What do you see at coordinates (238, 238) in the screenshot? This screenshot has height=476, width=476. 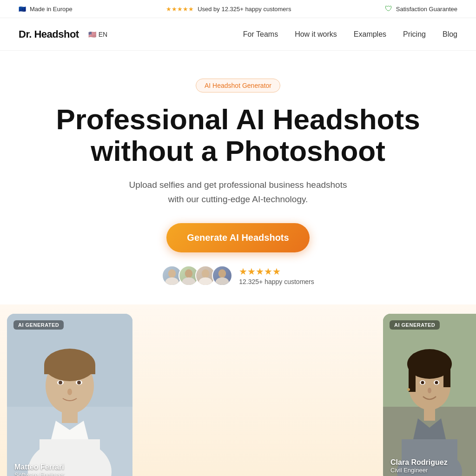 I see `generate-headshots-button: Generate AI Headshots` at bounding box center [238, 238].